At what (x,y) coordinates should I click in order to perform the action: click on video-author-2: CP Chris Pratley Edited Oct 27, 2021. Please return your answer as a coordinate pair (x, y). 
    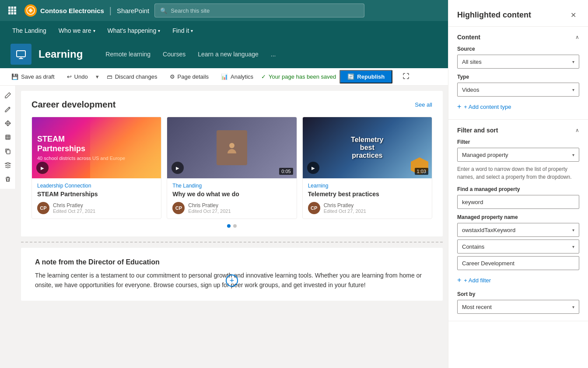
    Looking at the image, I should click on (232, 208).